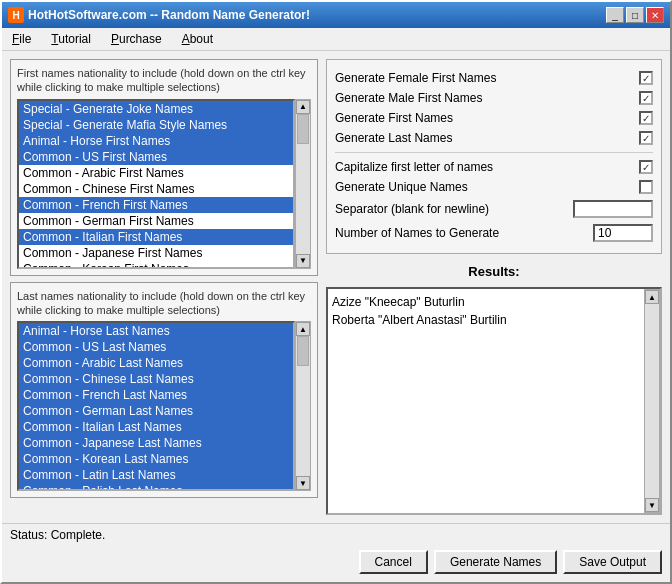 The height and width of the screenshot is (584, 672). What do you see at coordinates (303, 483) in the screenshot?
I see `last-scroll-down-btn: ▼` at bounding box center [303, 483].